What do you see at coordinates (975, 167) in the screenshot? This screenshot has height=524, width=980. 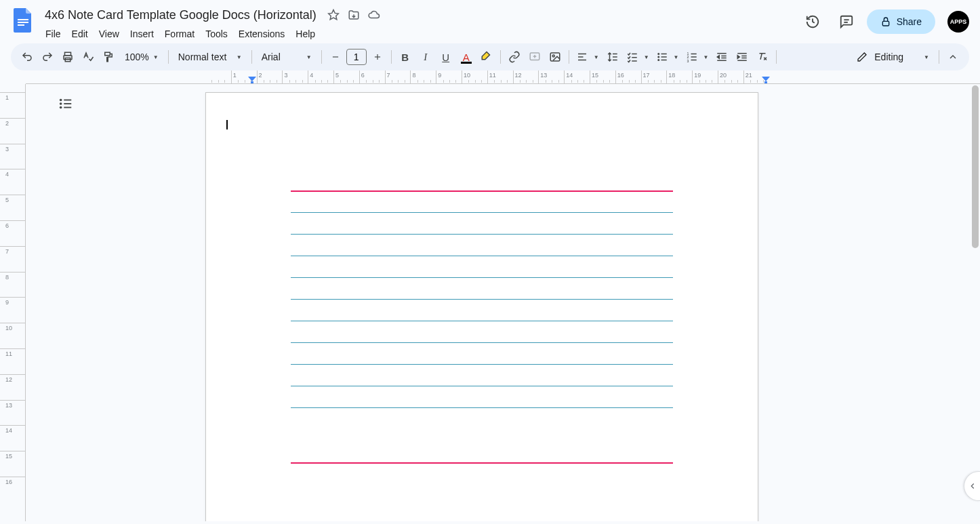 I see `scrollbar-thumb` at bounding box center [975, 167].